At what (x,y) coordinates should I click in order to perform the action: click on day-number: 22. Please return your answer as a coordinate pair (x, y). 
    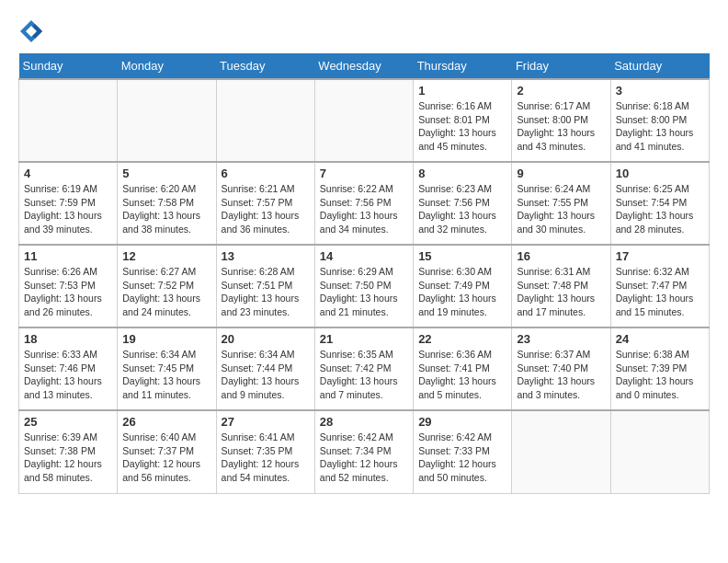
    Looking at the image, I should click on (462, 339).